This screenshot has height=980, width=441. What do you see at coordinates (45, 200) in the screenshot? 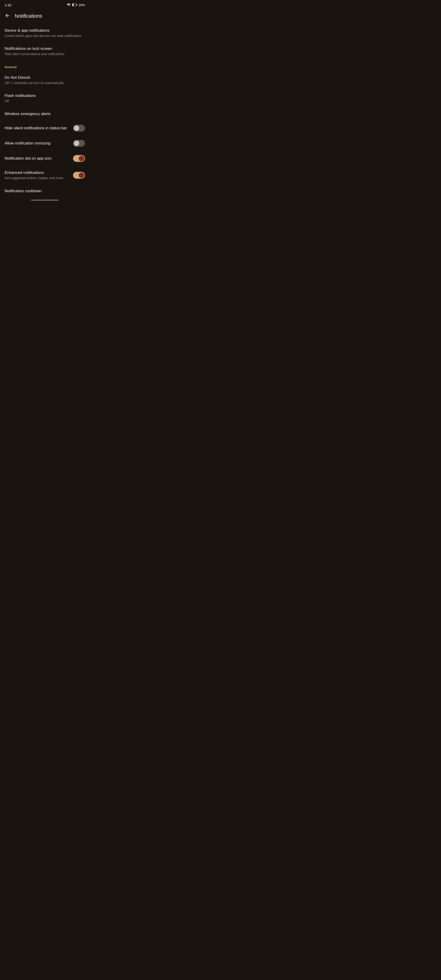
I see `bottom-bar` at bounding box center [45, 200].